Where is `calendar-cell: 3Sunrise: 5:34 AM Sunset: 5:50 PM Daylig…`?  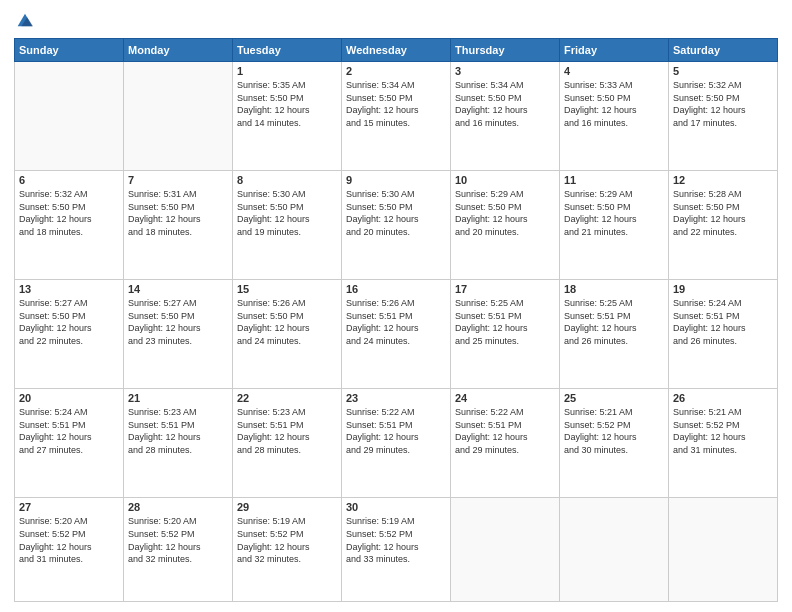
calendar-cell: 3Sunrise: 5:34 AM Sunset: 5:50 PM Daylig… is located at coordinates (506, 116).